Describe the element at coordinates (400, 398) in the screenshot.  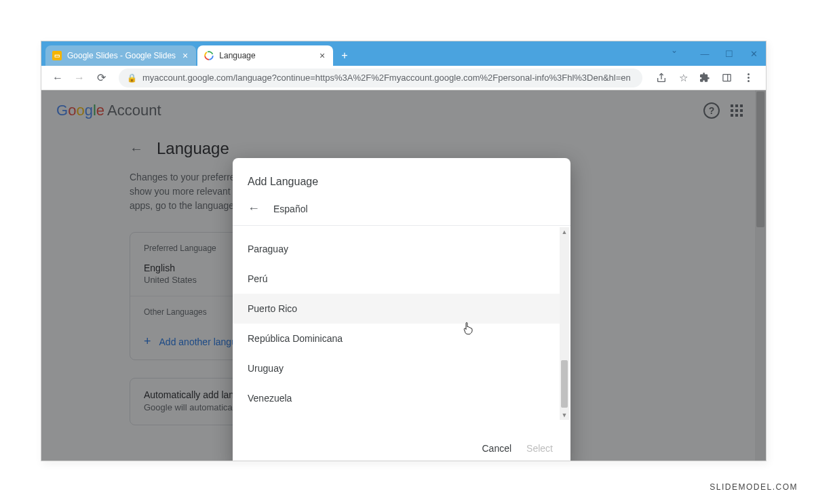
I see `region-item-venezuela: Venezuela` at that location.